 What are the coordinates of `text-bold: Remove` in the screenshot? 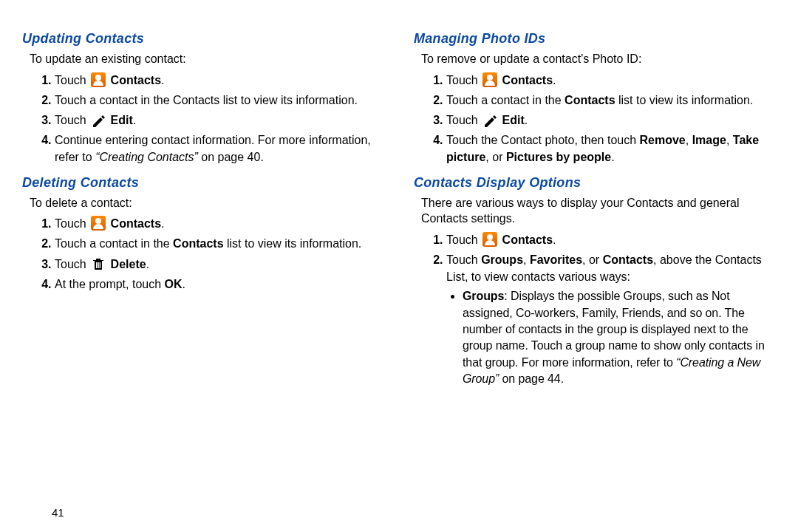 It's located at (663, 140).